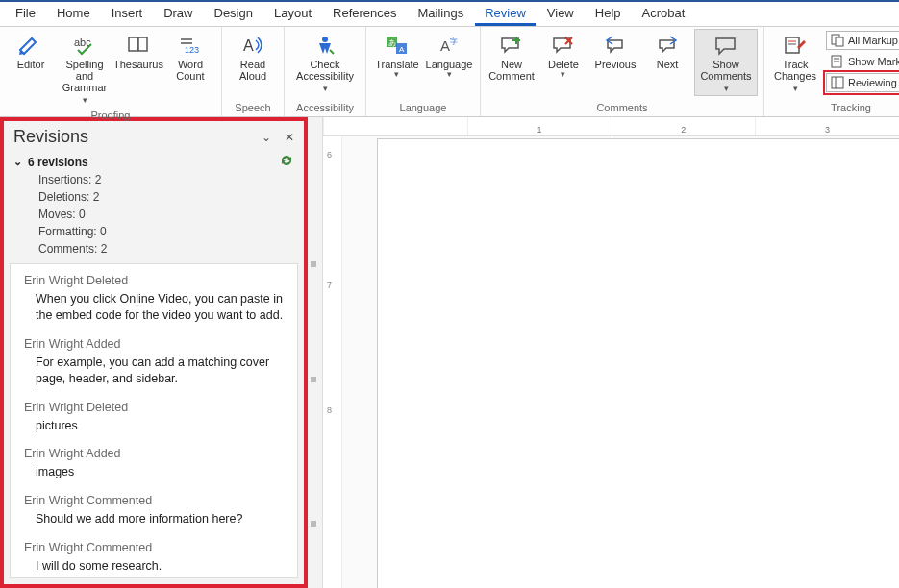 This screenshot has height=588, width=899. I want to click on show-markup-label: Show Markup, so click(873, 61).